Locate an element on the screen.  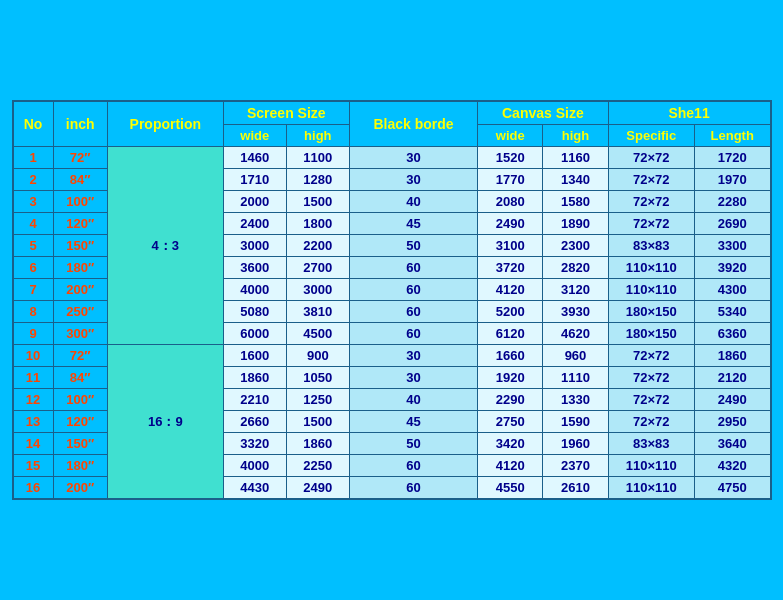
cell-canvas-high: 3120 is located at coordinates (576, 290).